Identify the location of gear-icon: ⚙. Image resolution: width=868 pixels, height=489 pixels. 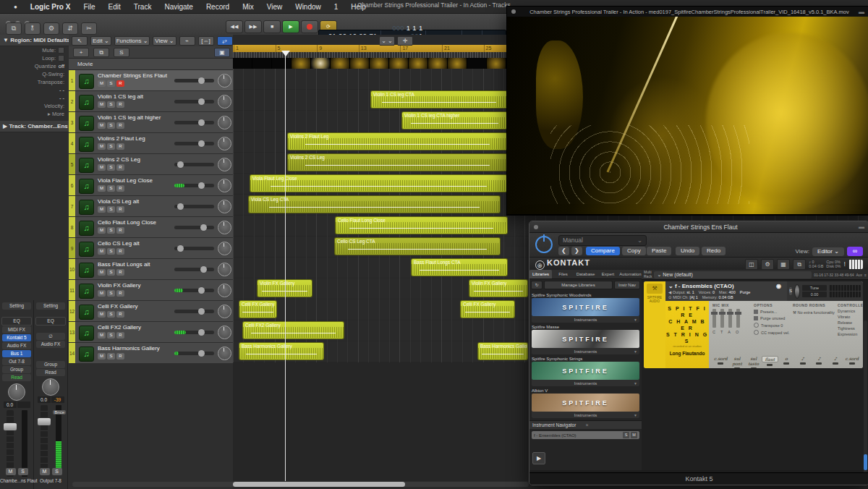
(767, 265).